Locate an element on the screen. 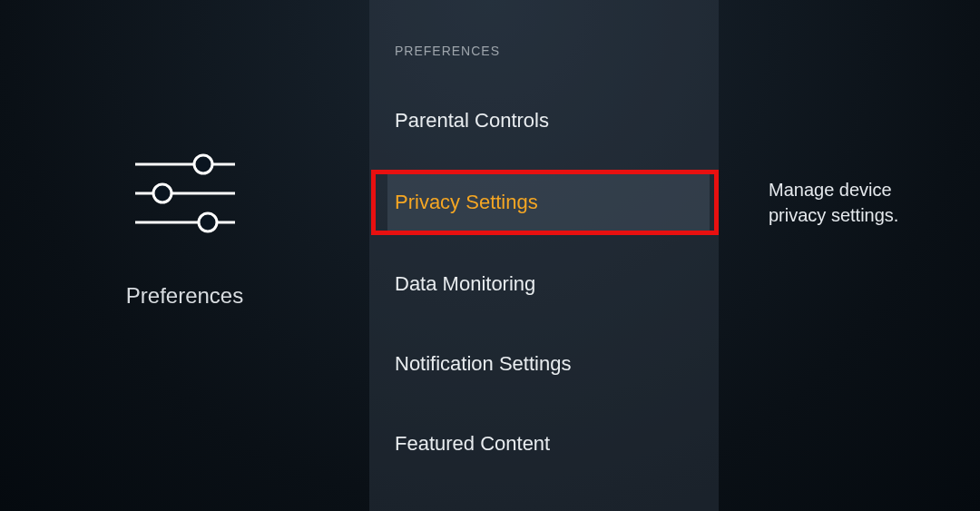 The height and width of the screenshot is (511, 980). menu-item-featured-content: Featured Content is located at coordinates (551, 444).